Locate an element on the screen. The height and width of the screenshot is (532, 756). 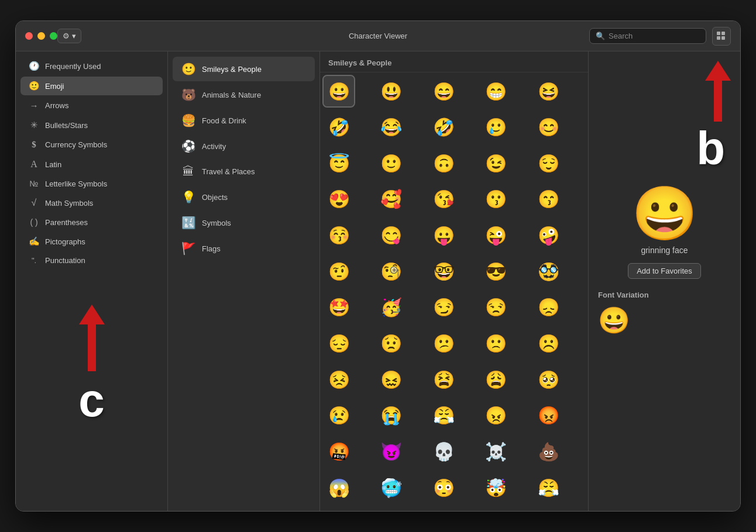
sidebar-item-math: √ Math Symbols is located at coordinates (91, 203).